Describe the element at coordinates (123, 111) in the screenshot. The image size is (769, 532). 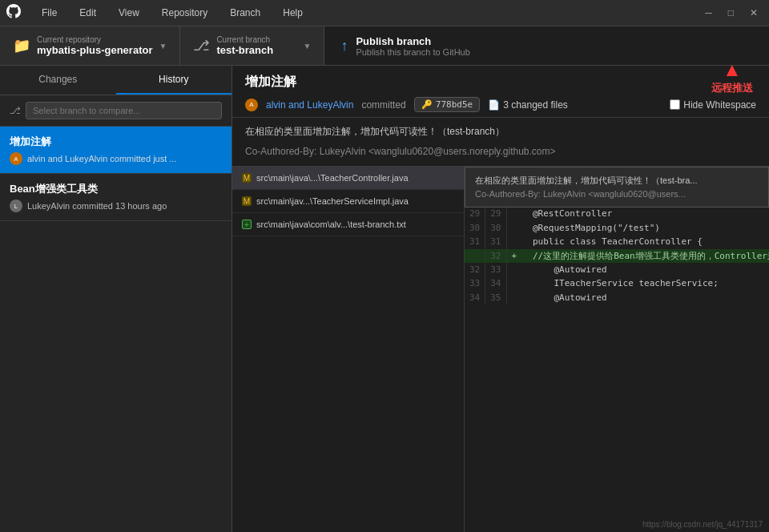
I see `branch-compare-input` at that location.